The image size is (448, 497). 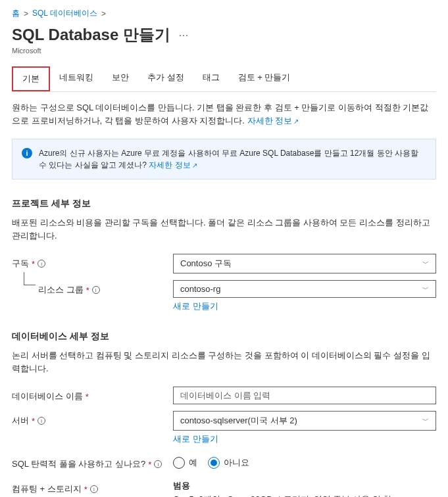 I want to click on info-banner: i Azure의 신규 사용자는 Azure 무료 계정을 사용하여 무료 Az…, so click(x=224, y=159).